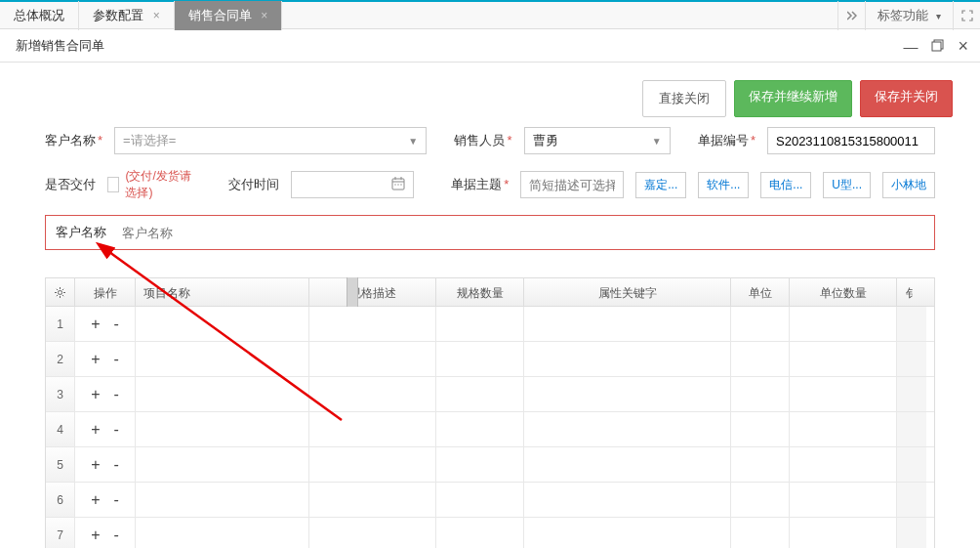 This screenshot has height=548, width=980. I want to click on subject-input, so click(572, 185).